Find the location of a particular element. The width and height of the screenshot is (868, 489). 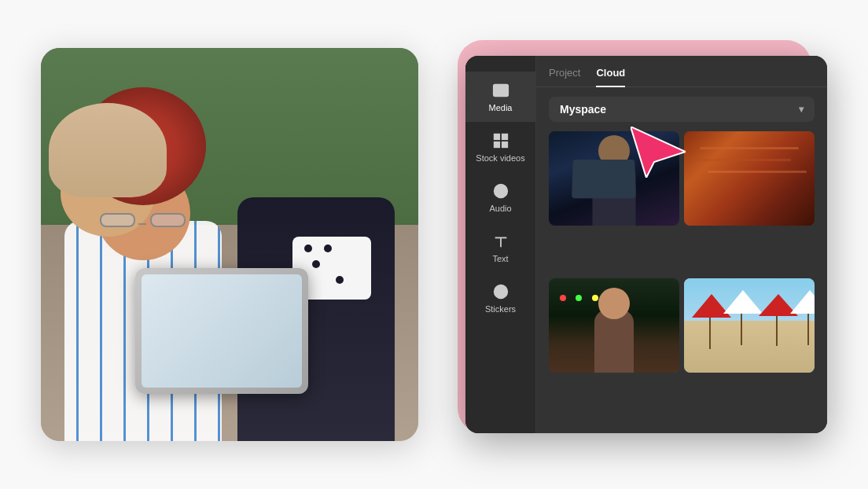

tab-cloud: Cloud is located at coordinates (610, 77).